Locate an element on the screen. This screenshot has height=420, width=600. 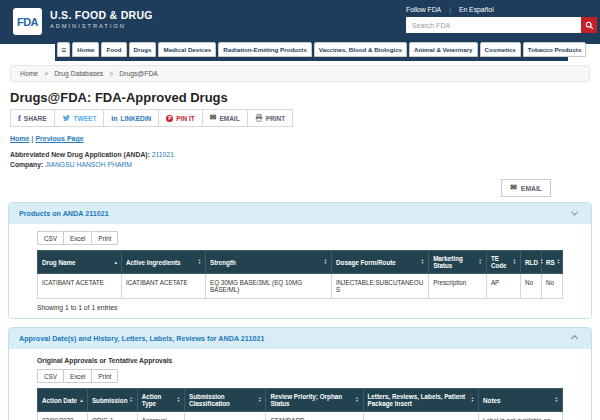
column-header-label: Letters, Reviews, Labels, Patient Packag… is located at coordinates (418, 400).